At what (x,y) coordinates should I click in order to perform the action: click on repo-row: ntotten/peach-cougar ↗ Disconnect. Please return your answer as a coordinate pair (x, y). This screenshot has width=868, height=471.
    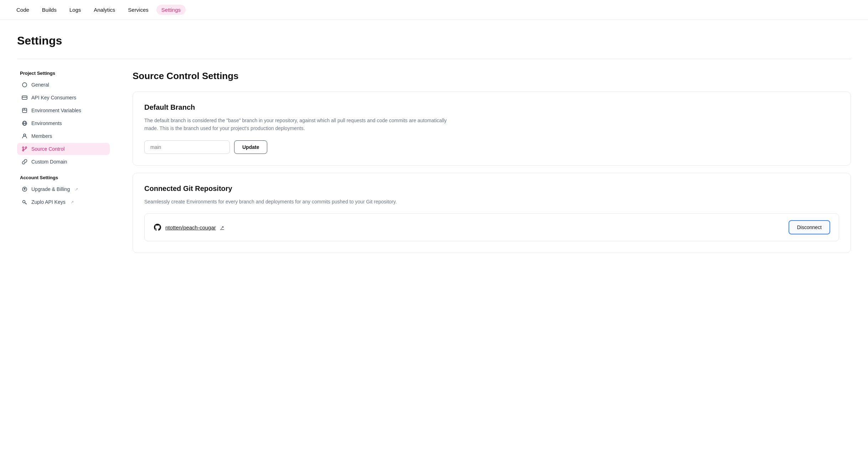
    Looking at the image, I should click on (492, 227).